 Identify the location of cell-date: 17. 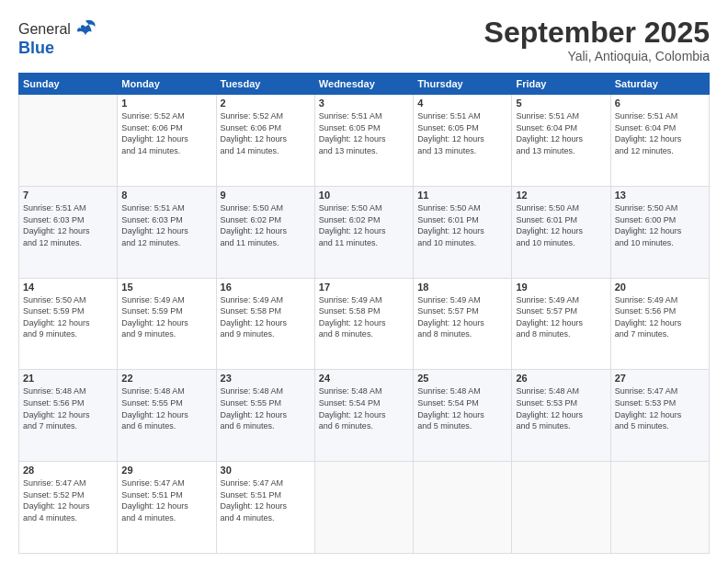
(364, 287).